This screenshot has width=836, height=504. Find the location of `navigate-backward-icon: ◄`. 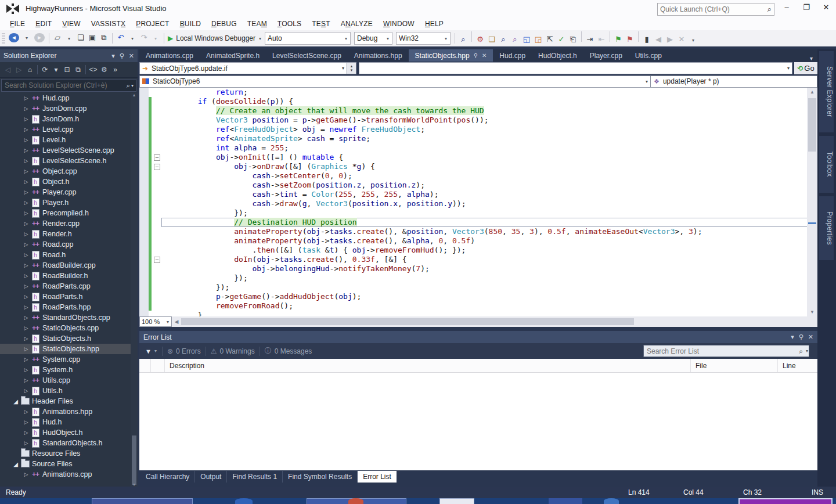

navigate-backward-icon: ◄ is located at coordinates (14, 38).